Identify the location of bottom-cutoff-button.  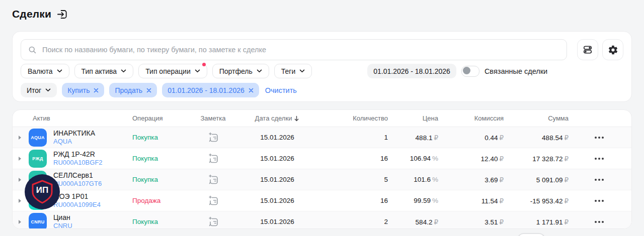
(531, 234).